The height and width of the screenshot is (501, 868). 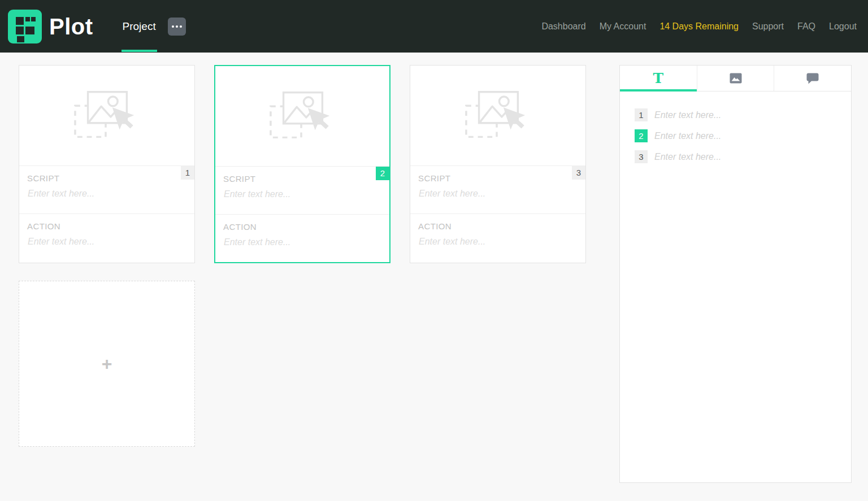 What do you see at coordinates (659, 78) in the screenshot?
I see `text-icon: T` at bounding box center [659, 78].